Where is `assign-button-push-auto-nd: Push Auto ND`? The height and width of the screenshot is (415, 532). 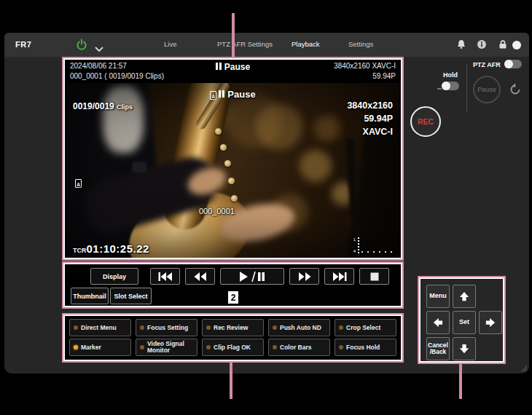 assign-button-push-auto-nd: Push Auto ND is located at coordinates (299, 328).